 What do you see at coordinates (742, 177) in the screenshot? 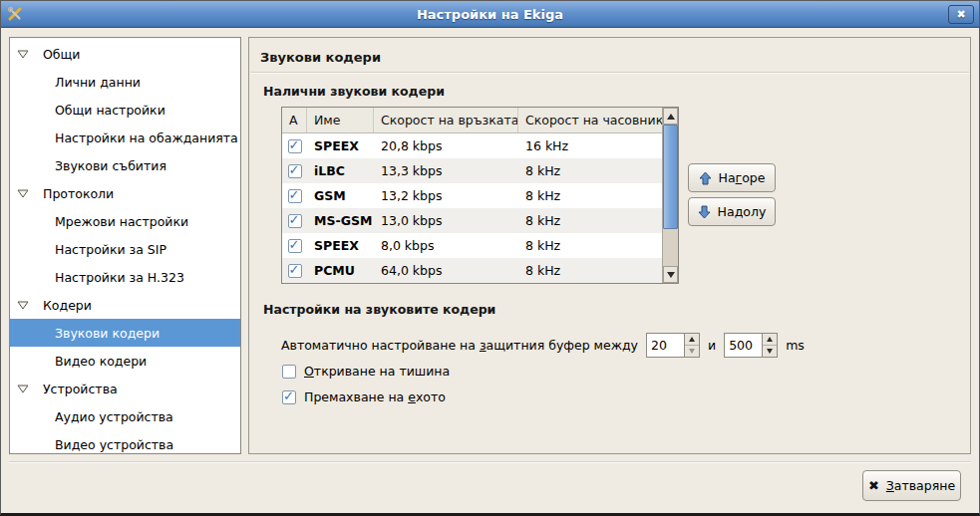
I see `move-up-label: Нагоре` at bounding box center [742, 177].